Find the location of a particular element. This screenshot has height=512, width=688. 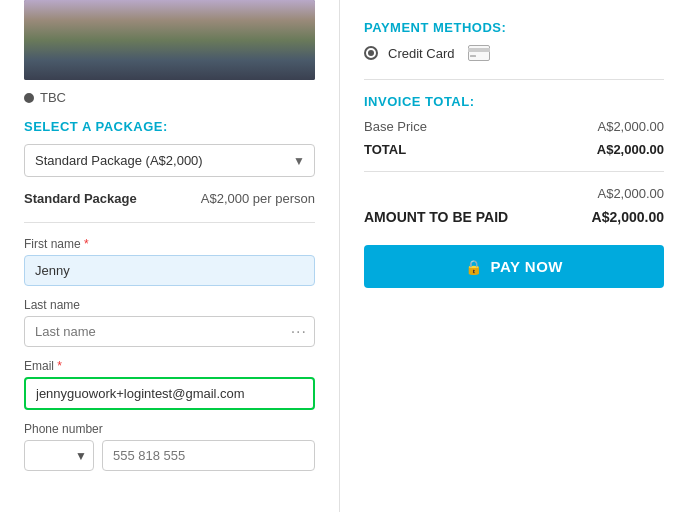

package-select-wrapper: Standard Package (A$2,000) ▼ is located at coordinates (170, 160).